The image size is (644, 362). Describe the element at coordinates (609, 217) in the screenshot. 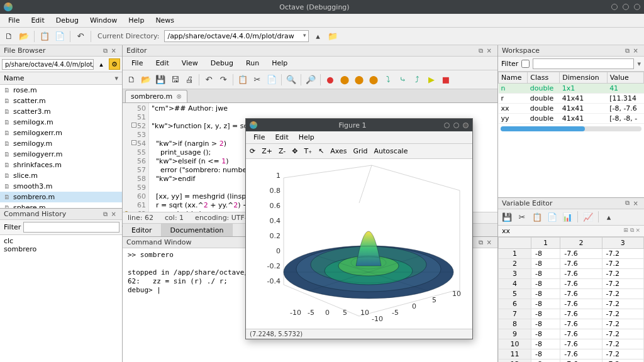

I see `up-icon: ▴` at that location.